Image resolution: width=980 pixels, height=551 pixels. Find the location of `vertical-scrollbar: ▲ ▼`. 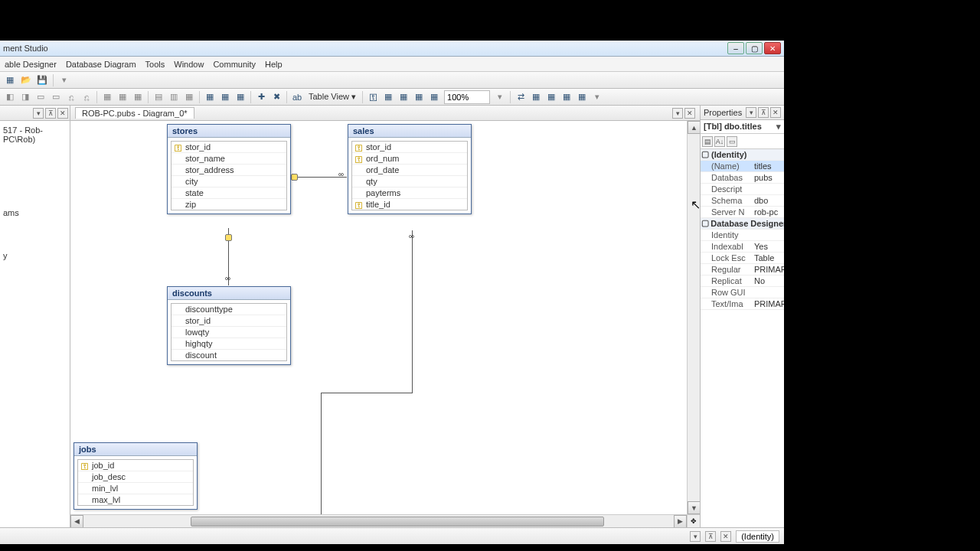

vertical-scrollbar: ▲ ▼ is located at coordinates (694, 318).